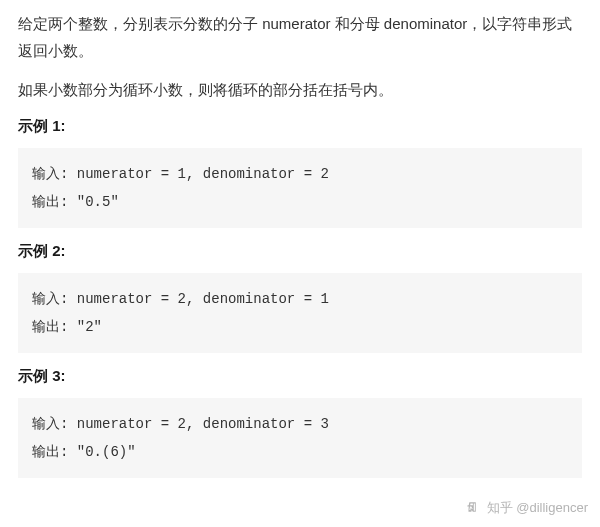 Image resolution: width=600 pixels, height=527 pixels. What do you see at coordinates (300, 313) in the screenshot?
I see `example-2-code: 输入: numerator = 2, denominator = 1输出: "2…` at bounding box center [300, 313].